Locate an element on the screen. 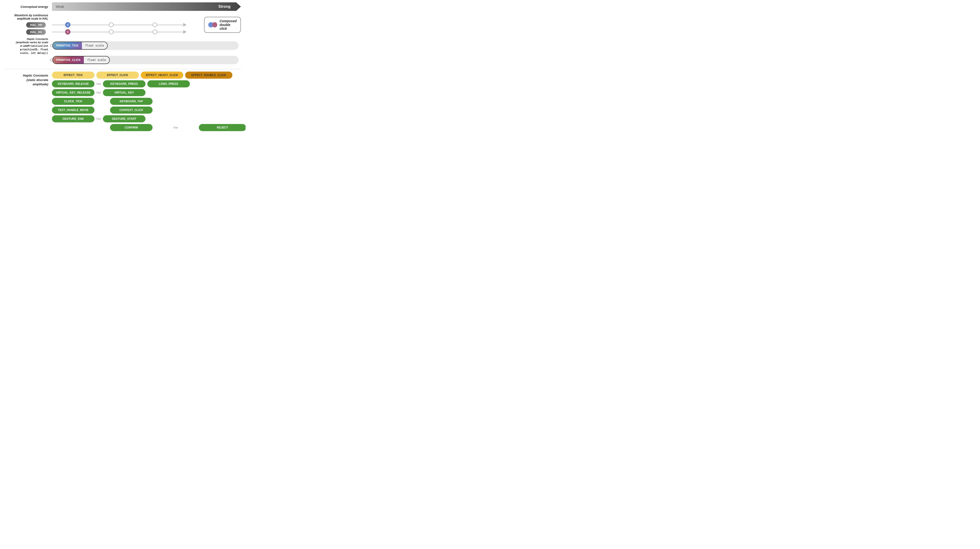 The height and width of the screenshot is (549, 980). hal-h0-mid-marker1 is located at coordinates (111, 25).